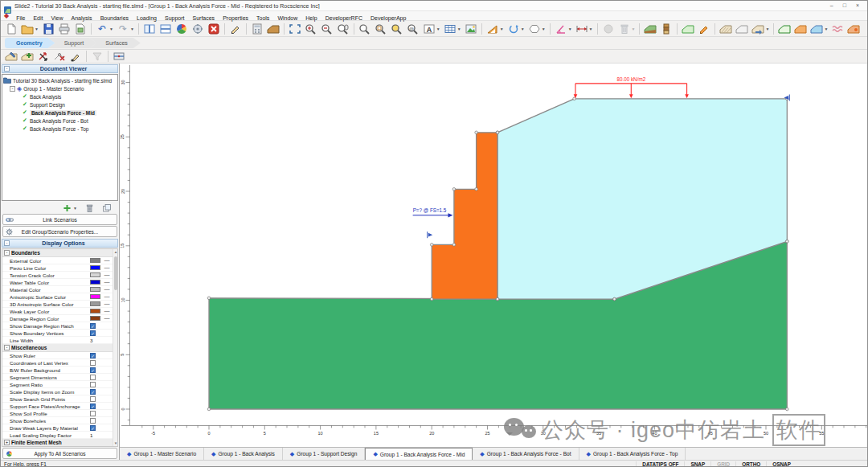 The image size is (868, 467). I want to click on analysis-slope-button, so click(273, 29).